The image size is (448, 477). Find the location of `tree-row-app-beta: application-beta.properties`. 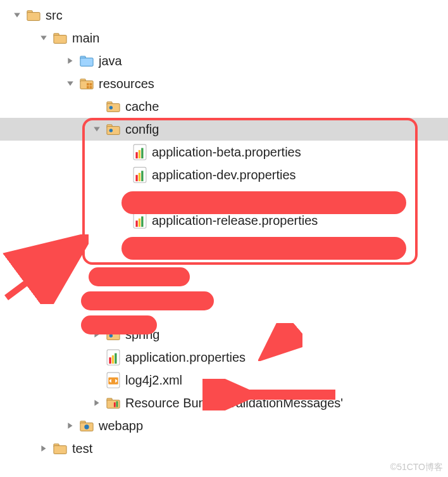

tree-row-app-beta: application-beta.properties is located at coordinates (224, 152).